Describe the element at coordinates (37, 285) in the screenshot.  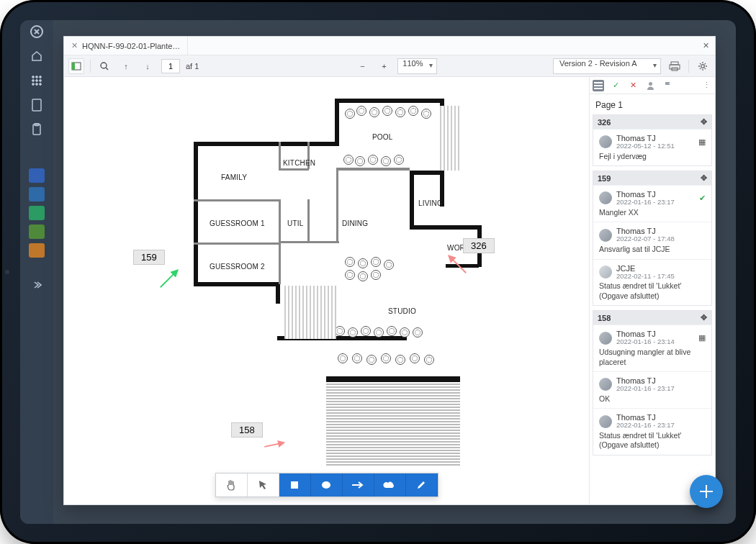
I see `rail-expand-icon` at that location.